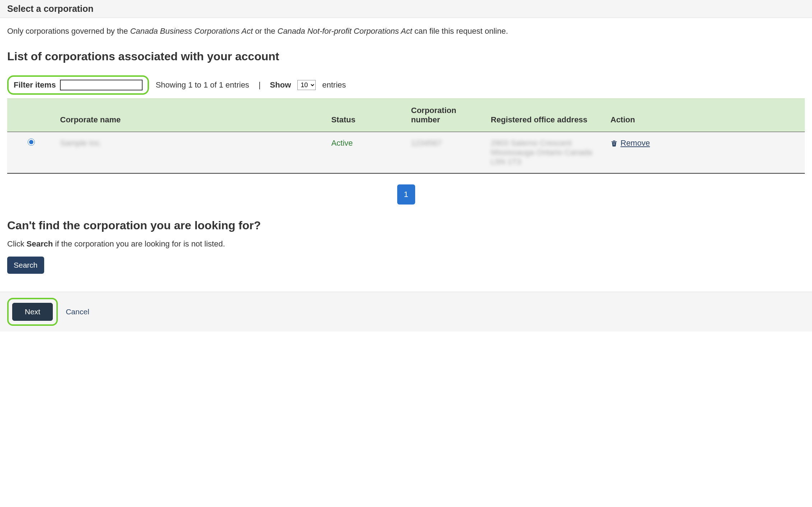  What do you see at coordinates (406, 136) in the screenshot?
I see `corporations-table: Corporate name Status Corporation number…` at bounding box center [406, 136].